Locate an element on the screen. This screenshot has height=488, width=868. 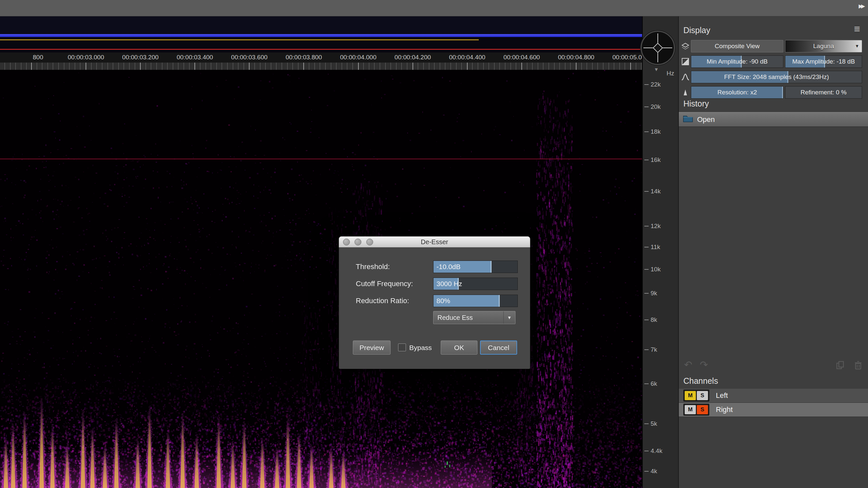
max-amplitude-label: Max Amplitude: -18 dB is located at coordinates (824, 61).